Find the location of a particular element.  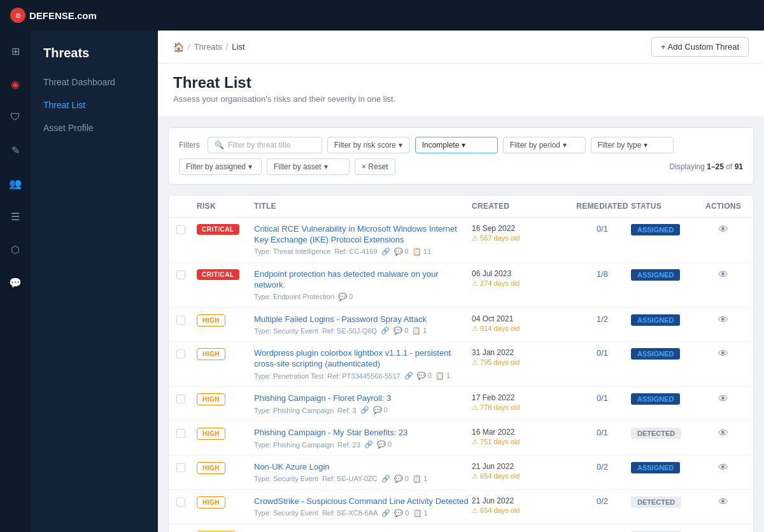

top-bar: ⊙ DEFENSE.com is located at coordinates (382, 15).